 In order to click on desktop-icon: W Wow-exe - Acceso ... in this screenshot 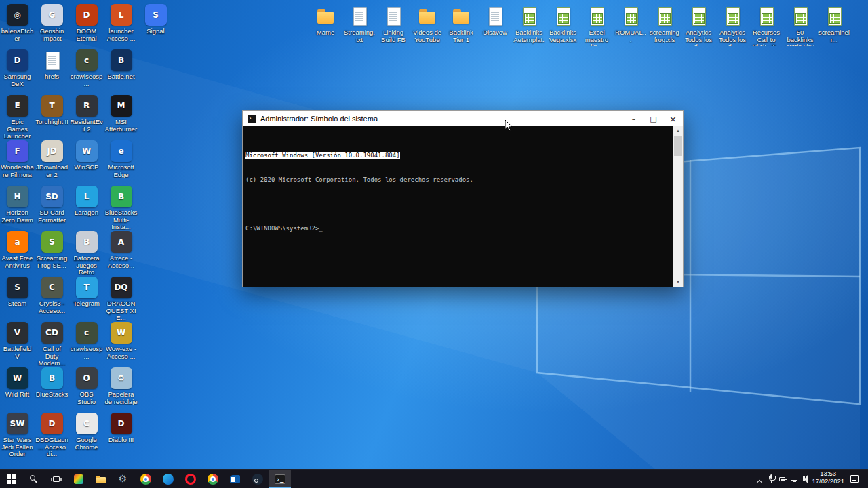, I will do `click(121, 343)`.